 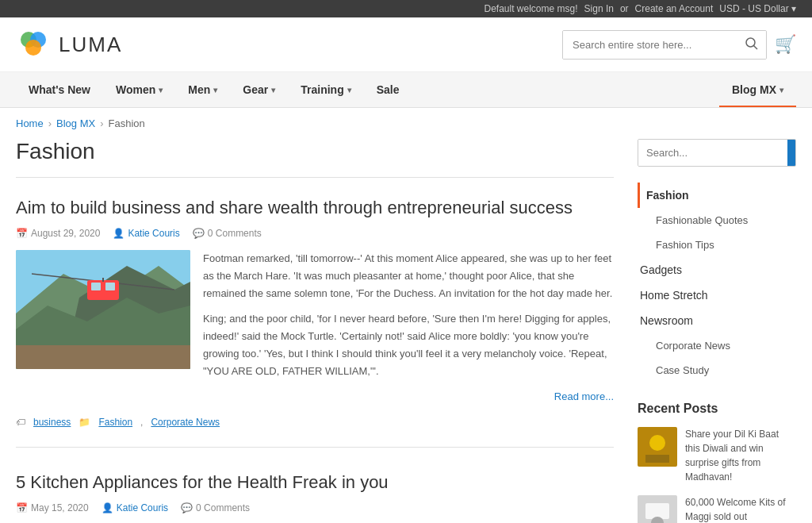 I want to click on nav-whats-new: What's New, so click(x=59, y=90).